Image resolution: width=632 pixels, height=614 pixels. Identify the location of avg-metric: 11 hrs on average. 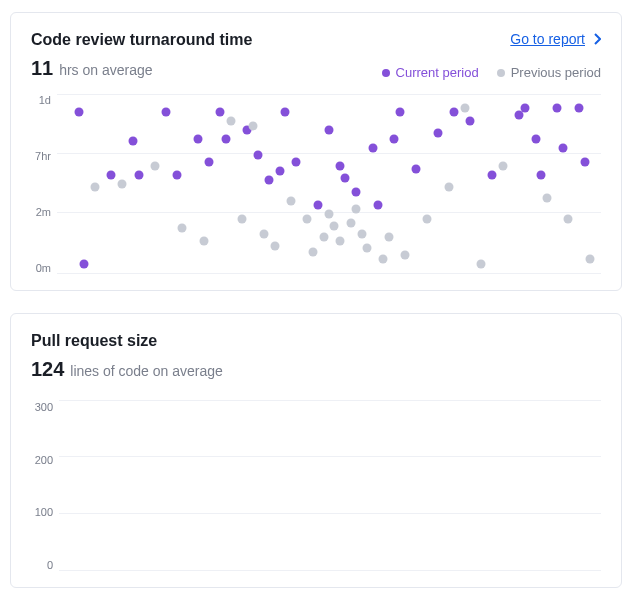
(92, 68).